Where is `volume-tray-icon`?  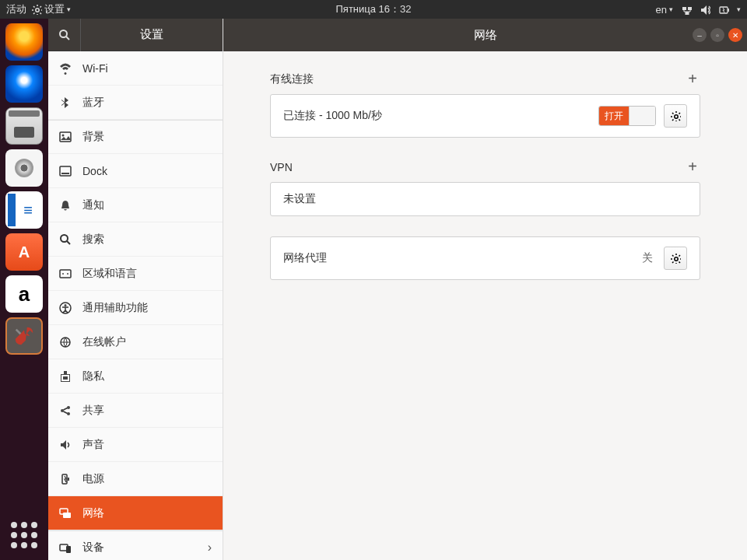
volume-tray-icon is located at coordinates (705, 9).